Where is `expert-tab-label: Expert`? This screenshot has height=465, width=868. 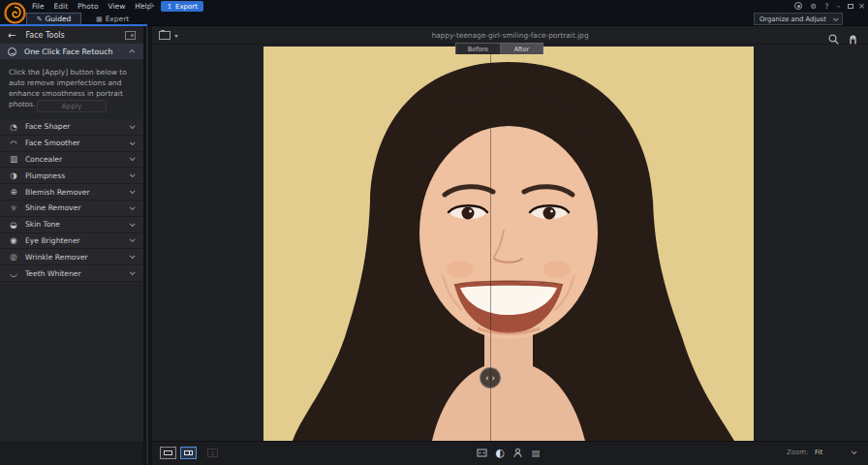
expert-tab-label: Expert is located at coordinates (118, 19).